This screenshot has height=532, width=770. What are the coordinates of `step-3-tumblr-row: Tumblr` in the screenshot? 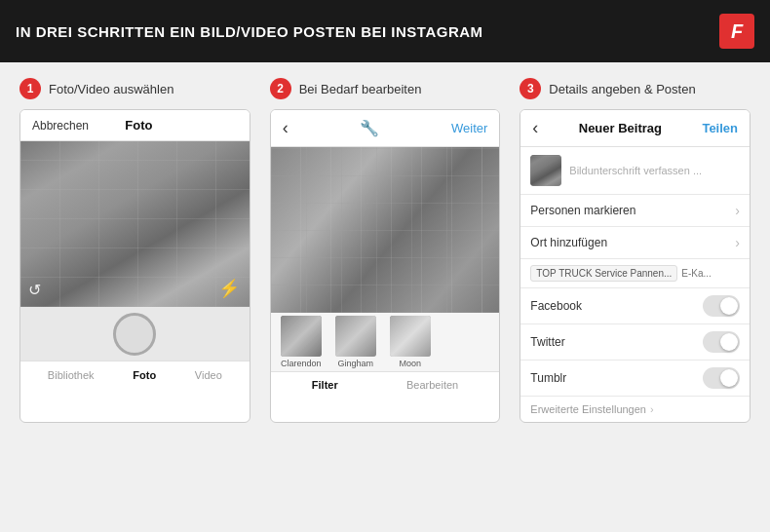 It's located at (635, 378).